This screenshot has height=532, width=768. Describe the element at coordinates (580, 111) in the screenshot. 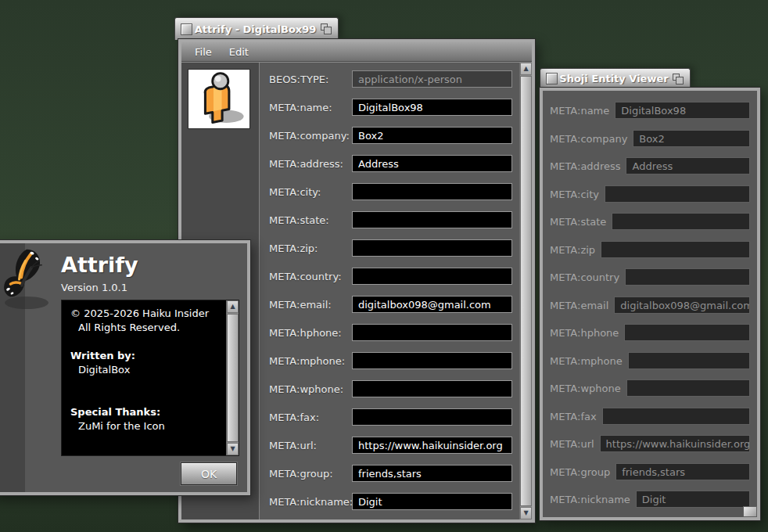

I see `viewer-name-label: META:name` at that location.